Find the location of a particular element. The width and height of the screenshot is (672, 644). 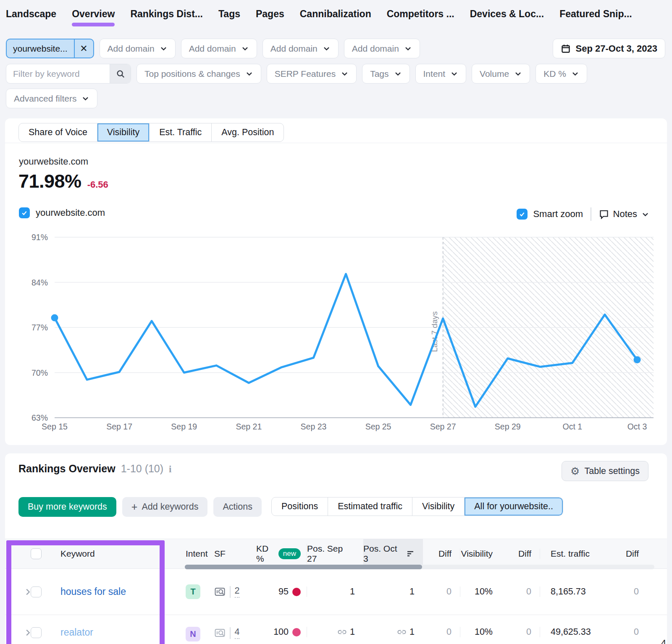

diff-traffic-cell: 0 is located at coordinates (627, 592).